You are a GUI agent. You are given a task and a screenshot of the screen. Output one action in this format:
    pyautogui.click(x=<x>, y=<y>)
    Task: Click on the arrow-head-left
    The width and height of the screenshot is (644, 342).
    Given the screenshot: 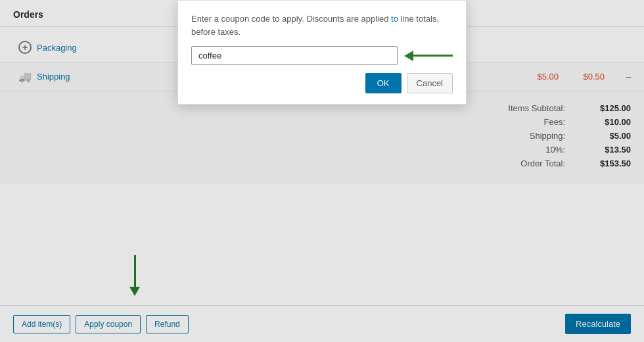 What is the action you would take?
    pyautogui.click(x=409, y=56)
    